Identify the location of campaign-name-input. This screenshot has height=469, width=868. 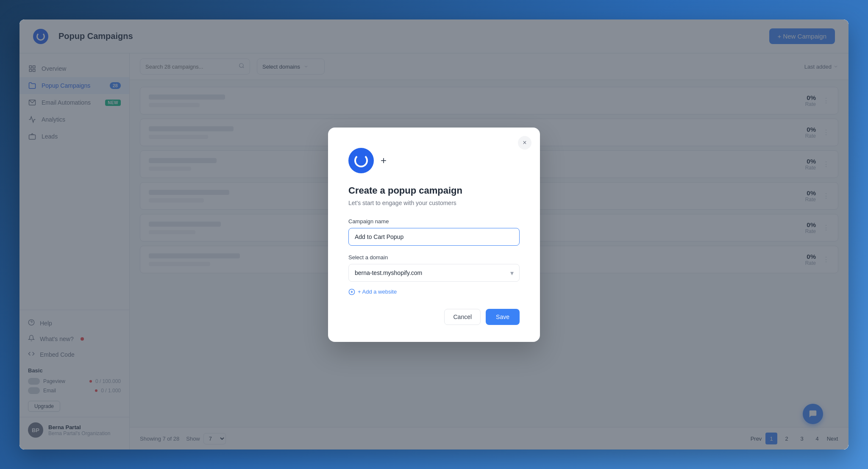
(434, 237).